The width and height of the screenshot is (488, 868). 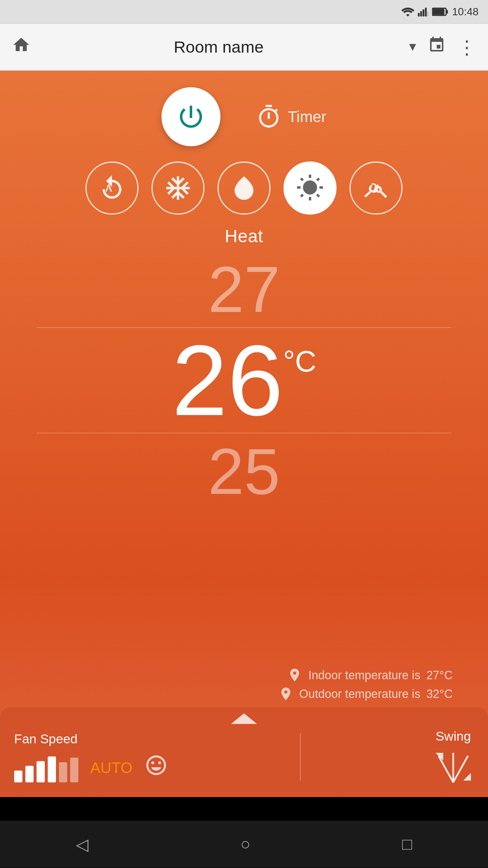 I want to click on swing-section: Swing, so click(x=453, y=757).